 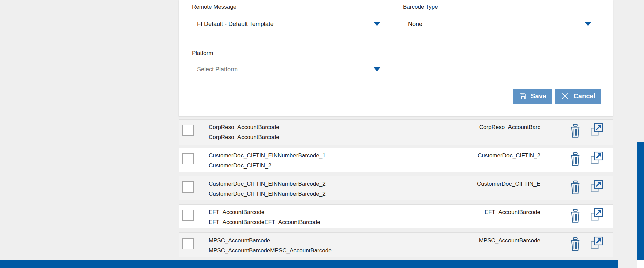 What do you see at coordinates (509, 156) in the screenshot?
I see `row-value: CustomerDoc_CIFTIN_2` at bounding box center [509, 156].